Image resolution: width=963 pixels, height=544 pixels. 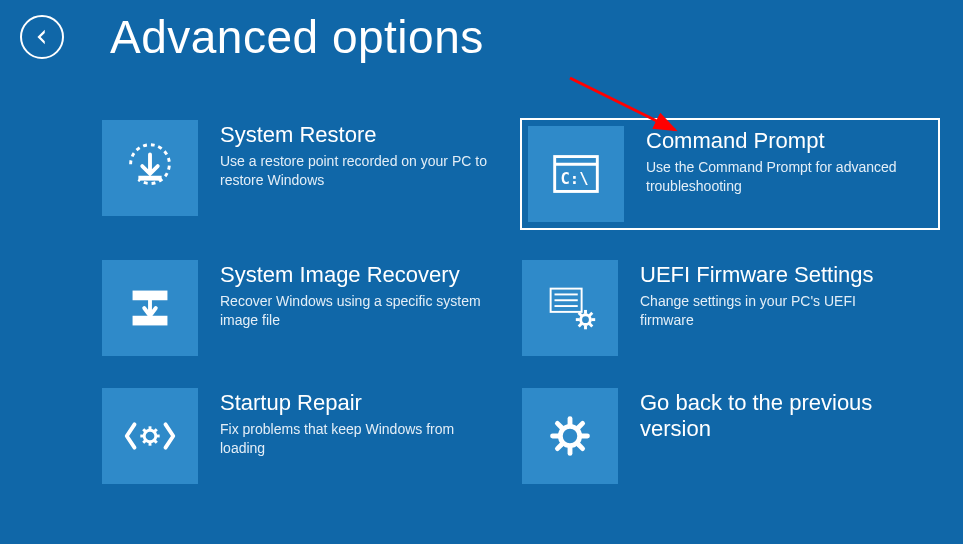 What do you see at coordinates (42, 37) in the screenshot?
I see `back-button` at bounding box center [42, 37].